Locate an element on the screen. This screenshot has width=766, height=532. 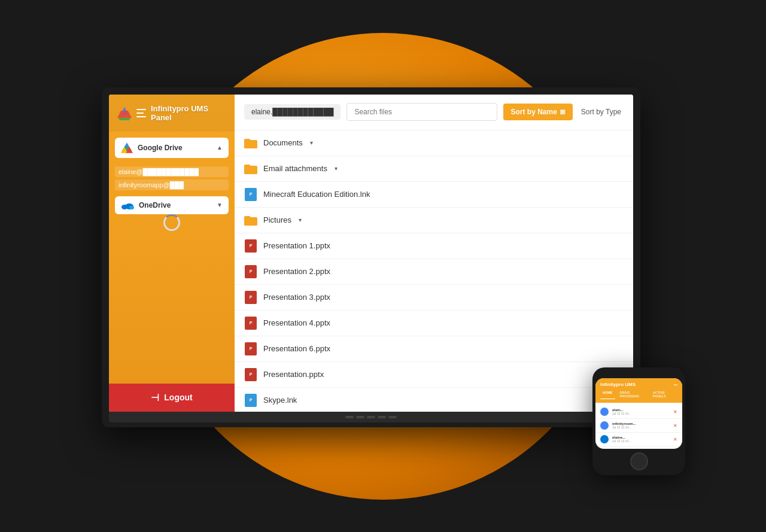
google-drive-chevron-icon: ▲ is located at coordinates (220, 147).